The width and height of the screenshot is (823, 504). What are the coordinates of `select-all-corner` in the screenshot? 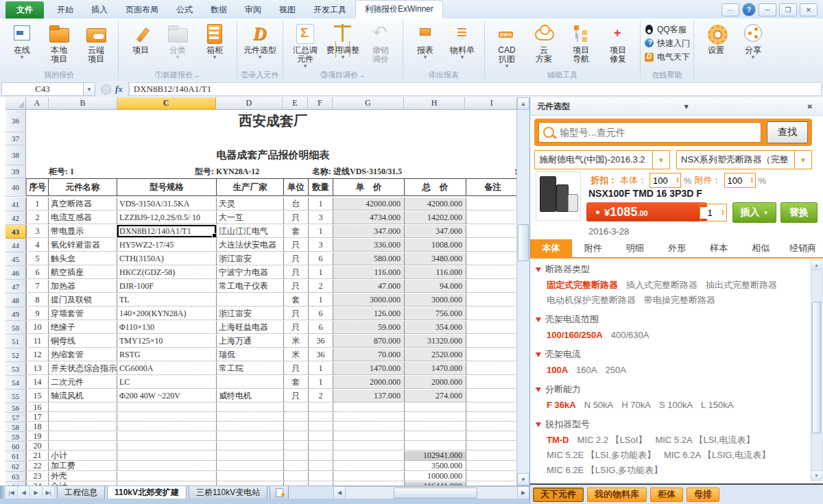 It's located at (16, 104).